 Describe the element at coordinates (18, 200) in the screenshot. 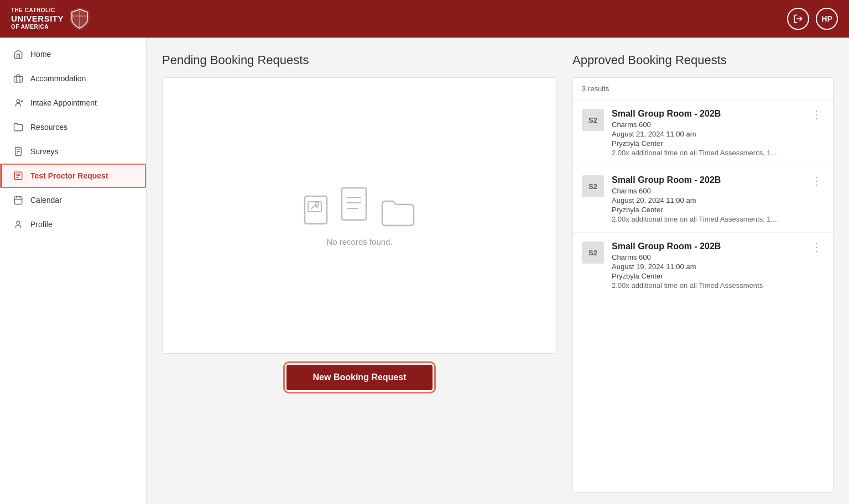

I see `calendar-icon` at that location.